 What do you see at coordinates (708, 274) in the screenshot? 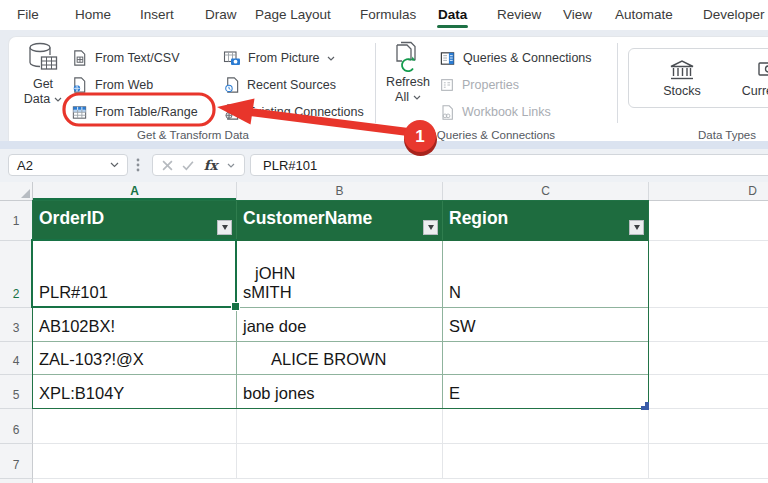
I see `cell-d2` at bounding box center [708, 274].